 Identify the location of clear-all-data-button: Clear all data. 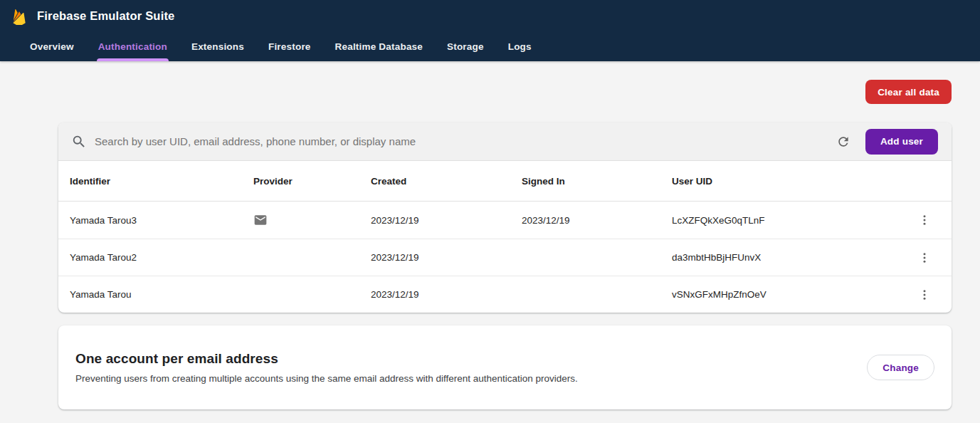
(908, 92).